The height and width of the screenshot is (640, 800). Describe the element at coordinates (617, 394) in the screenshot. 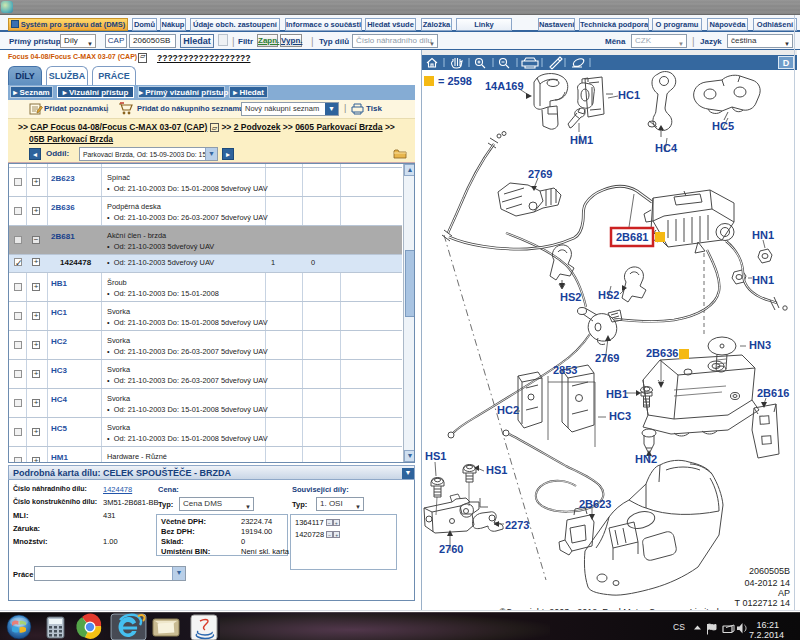

I see `svg-text: HB1` at that location.